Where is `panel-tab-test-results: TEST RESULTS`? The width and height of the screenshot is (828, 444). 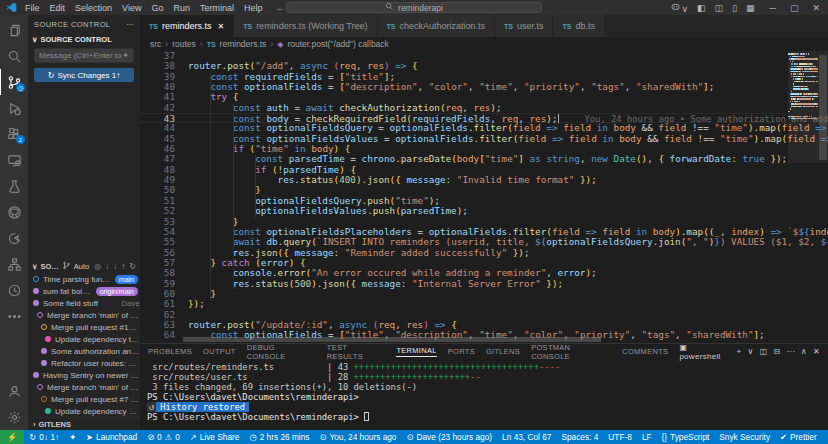 panel-tab-test-results: TEST RESULTS is located at coordinates (356, 352).